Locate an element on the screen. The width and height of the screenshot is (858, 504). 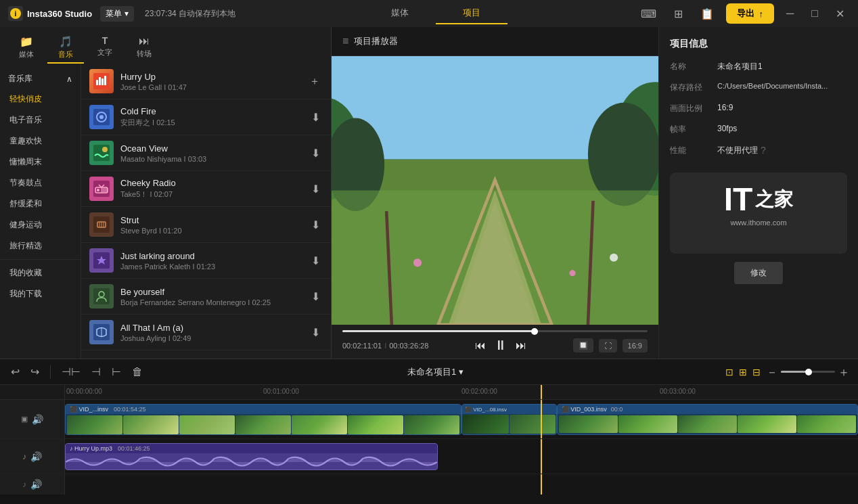
empty-track-label: ♪ 🔊 is located at coordinates (32, 484).